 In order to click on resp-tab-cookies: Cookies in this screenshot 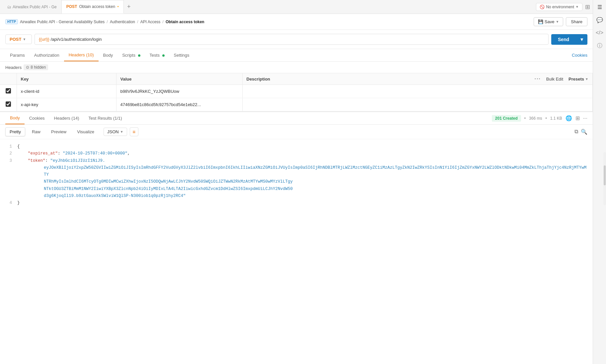, I will do `click(37, 118)`.